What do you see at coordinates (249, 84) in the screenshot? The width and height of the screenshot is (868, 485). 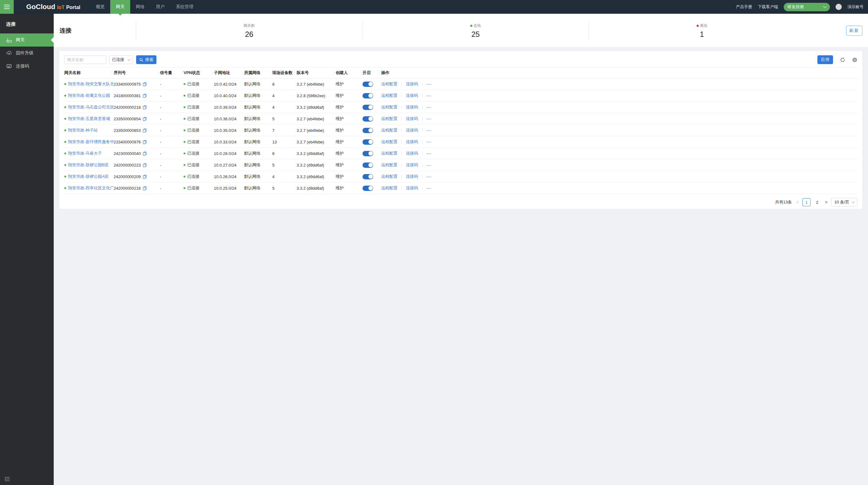 I see `table-row: 翔安市政-翔安交警大队北侧 233400000975 - 已连接 10.0.42…` at bounding box center [249, 84].